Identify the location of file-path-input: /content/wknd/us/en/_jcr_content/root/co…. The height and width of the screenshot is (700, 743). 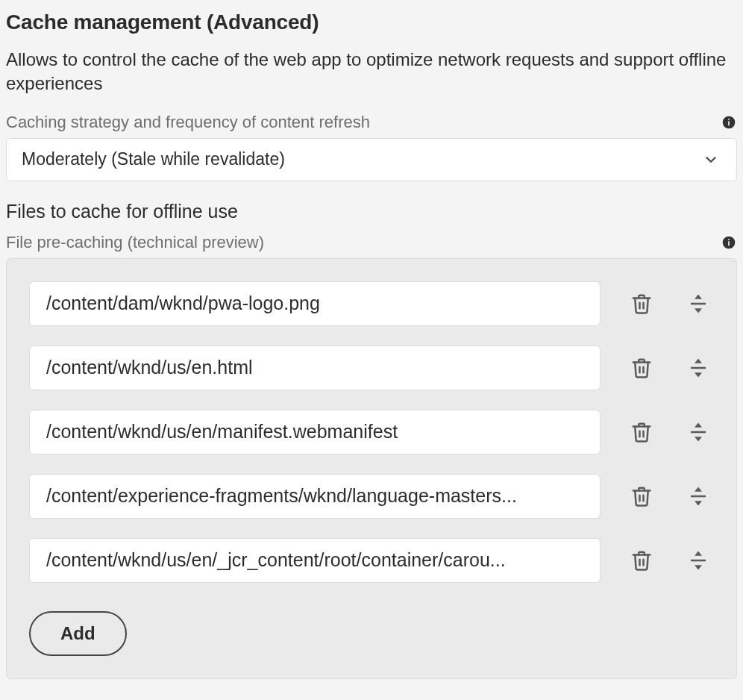
(315, 560).